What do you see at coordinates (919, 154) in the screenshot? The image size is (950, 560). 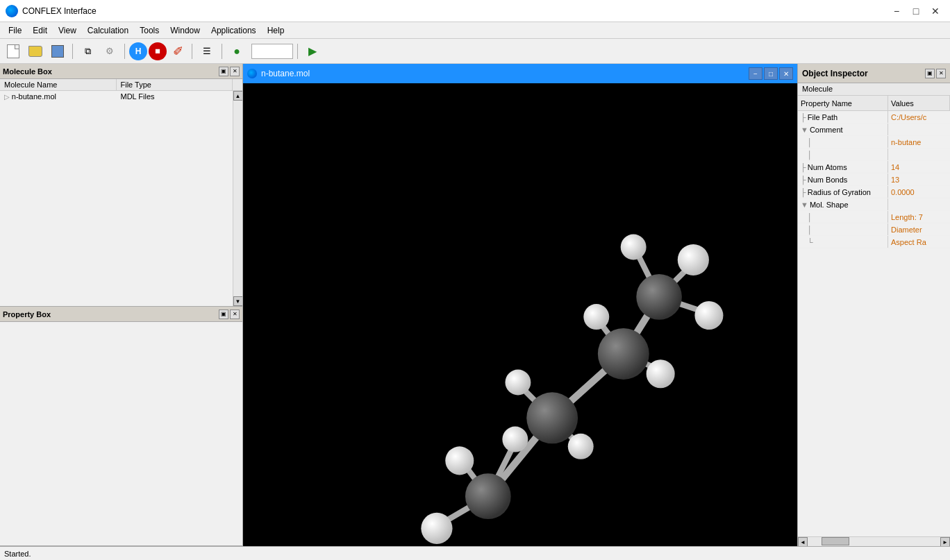 I see `insp-val-empty` at bounding box center [919, 154].